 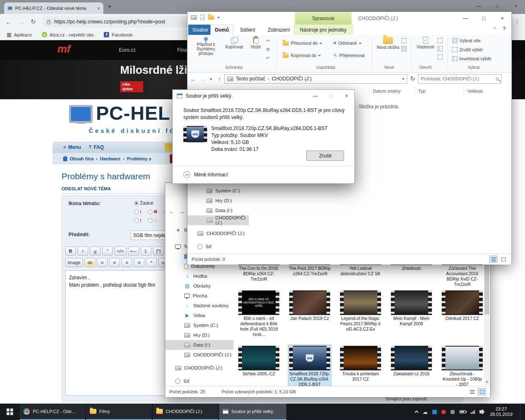 I want to click on quick-access-customize-icon, so click(x=219, y=18).